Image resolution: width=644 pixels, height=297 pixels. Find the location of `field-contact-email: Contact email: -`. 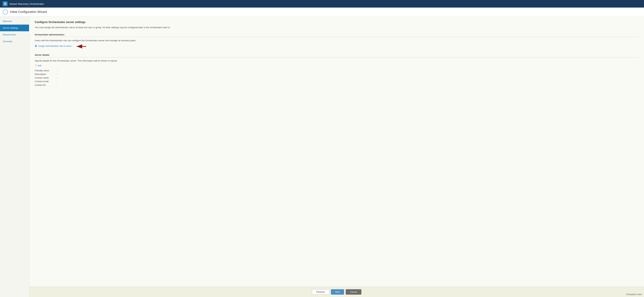

field-contact-email: Contact email: - is located at coordinates (336, 82).